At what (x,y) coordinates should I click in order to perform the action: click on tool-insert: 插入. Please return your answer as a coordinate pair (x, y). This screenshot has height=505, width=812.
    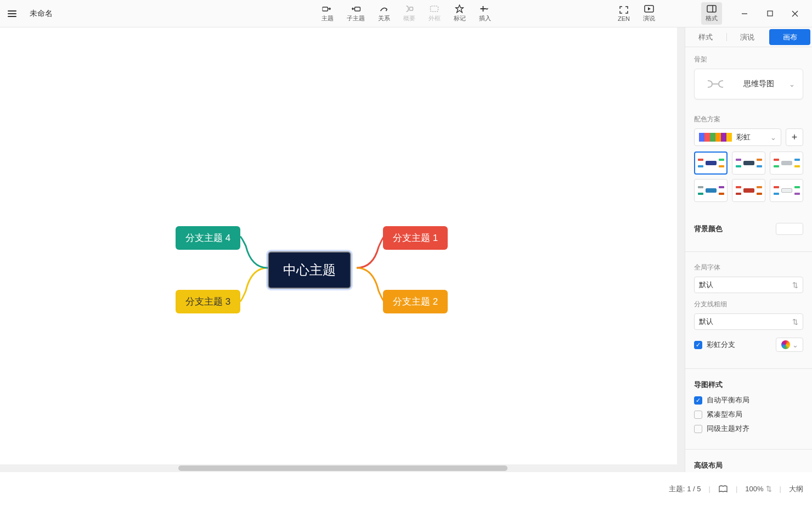
    Looking at the image, I should click on (485, 13).